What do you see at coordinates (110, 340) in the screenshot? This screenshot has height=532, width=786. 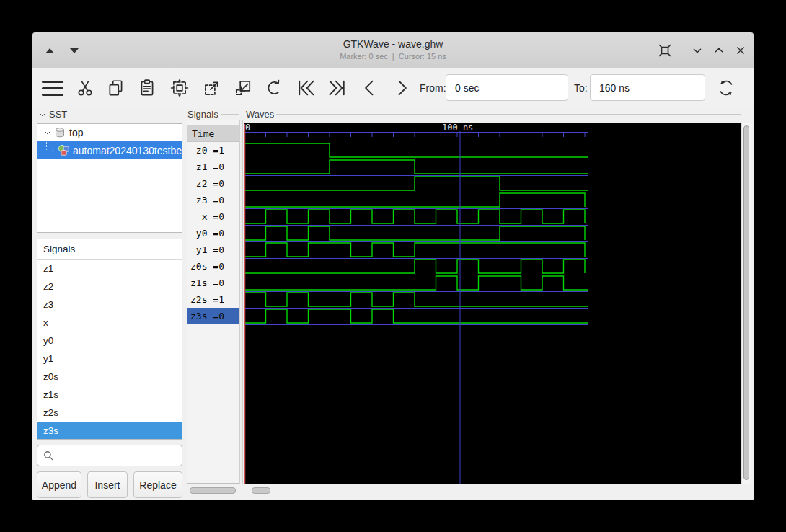 I see `list-item: y0` at bounding box center [110, 340].